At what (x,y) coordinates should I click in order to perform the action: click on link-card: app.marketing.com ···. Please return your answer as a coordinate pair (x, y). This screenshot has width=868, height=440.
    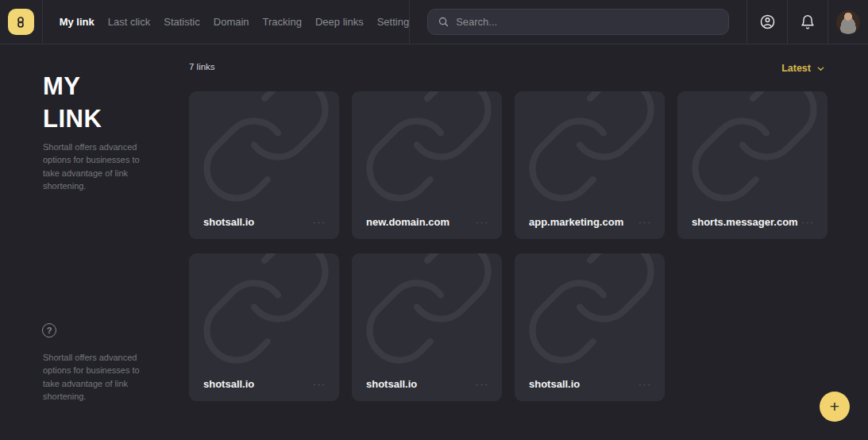
    Looking at the image, I should click on (589, 165).